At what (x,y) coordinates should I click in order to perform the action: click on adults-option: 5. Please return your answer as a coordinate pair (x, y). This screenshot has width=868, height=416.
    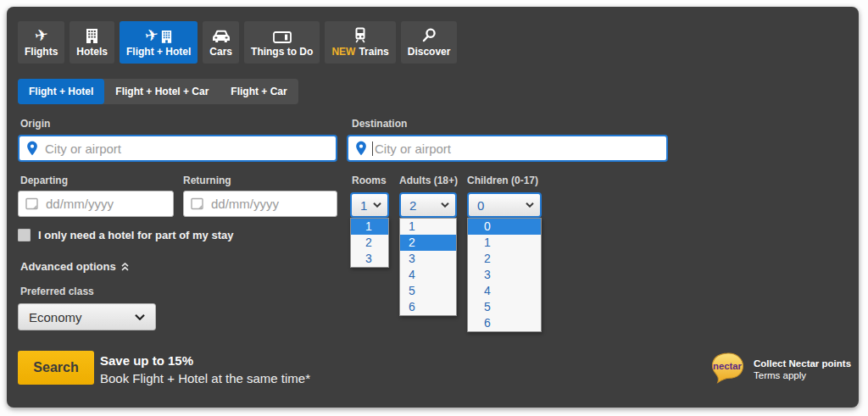
    Looking at the image, I should click on (428, 291).